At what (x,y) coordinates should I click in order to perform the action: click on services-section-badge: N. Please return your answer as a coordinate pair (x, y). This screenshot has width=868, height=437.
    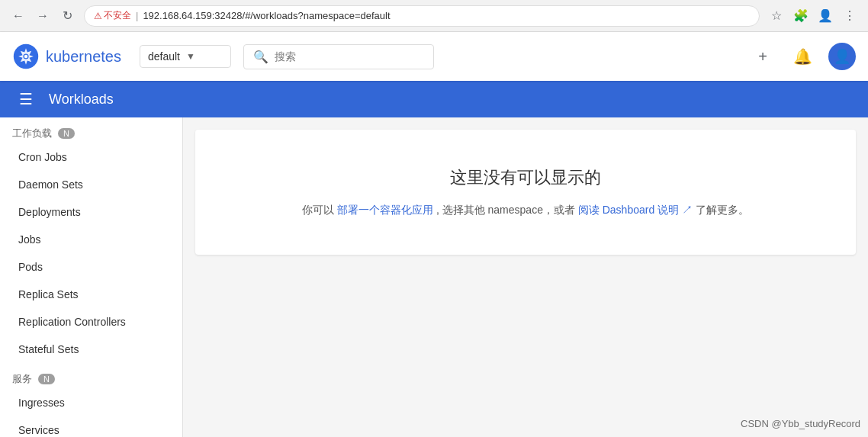
    Looking at the image, I should click on (47, 379).